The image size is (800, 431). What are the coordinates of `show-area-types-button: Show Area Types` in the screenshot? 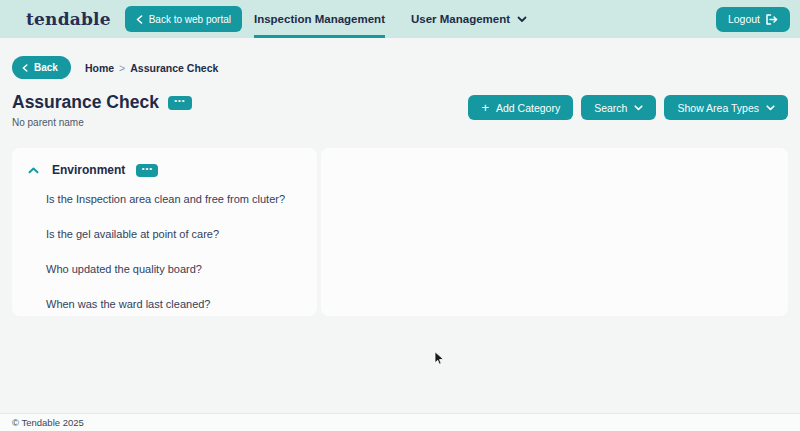 It's located at (726, 108).